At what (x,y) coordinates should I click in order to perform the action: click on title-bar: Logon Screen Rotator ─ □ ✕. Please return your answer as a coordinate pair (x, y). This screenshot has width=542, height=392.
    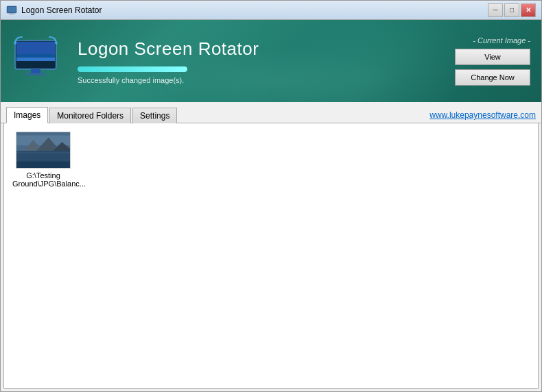
    Looking at the image, I should click on (271, 10).